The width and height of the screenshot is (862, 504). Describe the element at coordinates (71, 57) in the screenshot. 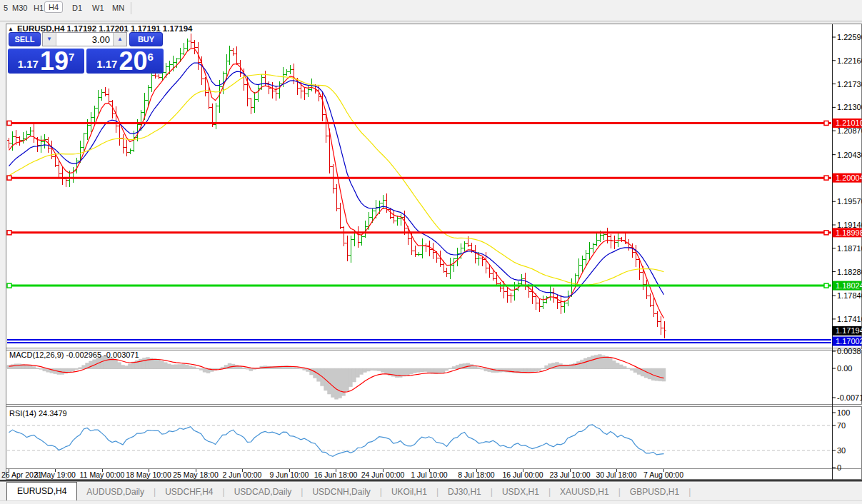

I see `sell-price-pipette: 7` at that location.